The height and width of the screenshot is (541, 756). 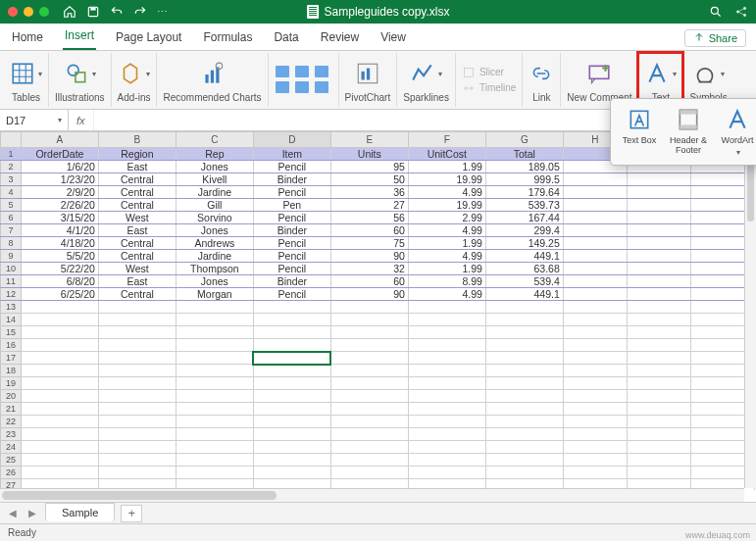 What do you see at coordinates (447, 167) in the screenshot?
I see `cell: 1.99` at bounding box center [447, 167].